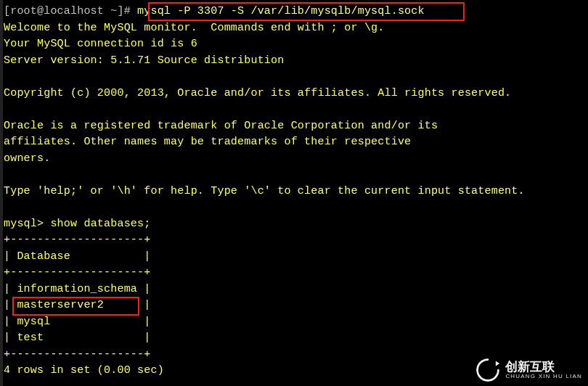 The height and width of the screenshot is (386, 588). What do you see at coordinates (77, 257) in the screenshot?
I see `table-header-row: | Database |` at bounding box center [77, 257].